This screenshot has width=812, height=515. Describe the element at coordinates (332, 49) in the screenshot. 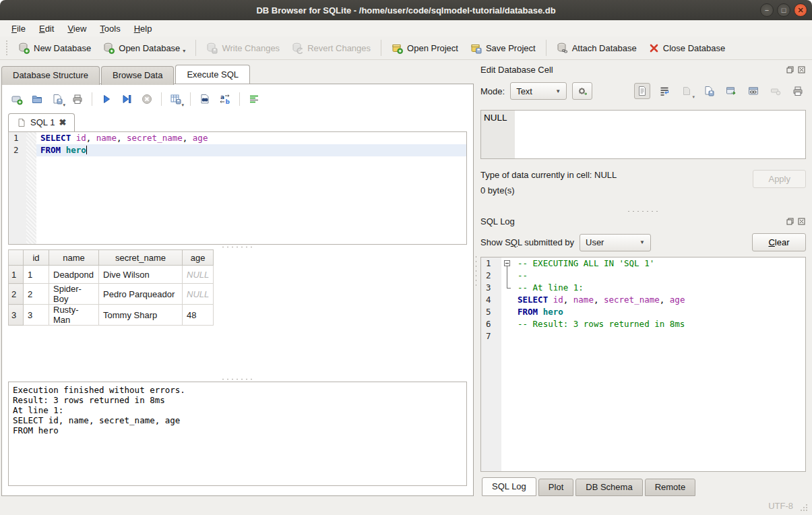

I see `revert-changes-button: Revert Changes` at that location.